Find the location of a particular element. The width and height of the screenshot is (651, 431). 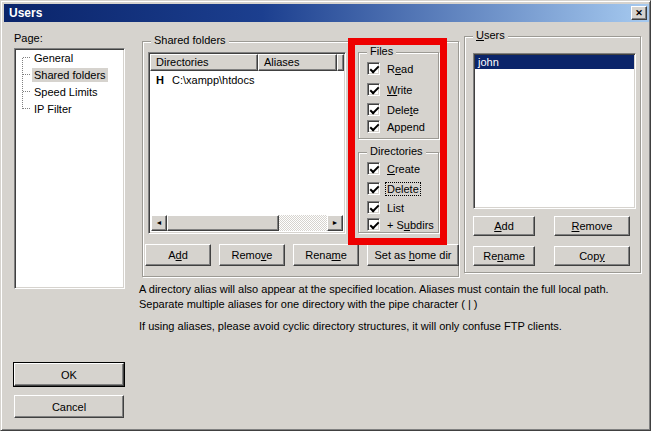

checkbox-dirs-delete: Delete is located at coordinates (394, 188).